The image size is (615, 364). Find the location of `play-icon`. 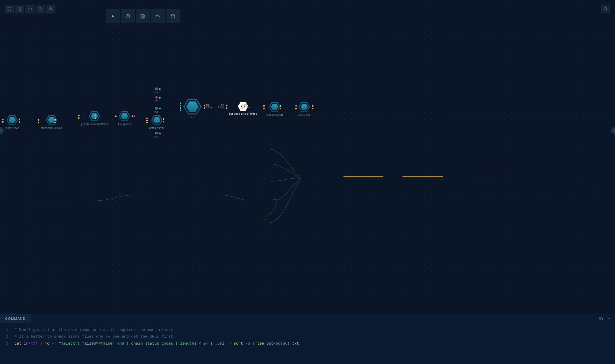

play-icon is located at coordinates (113, 16).